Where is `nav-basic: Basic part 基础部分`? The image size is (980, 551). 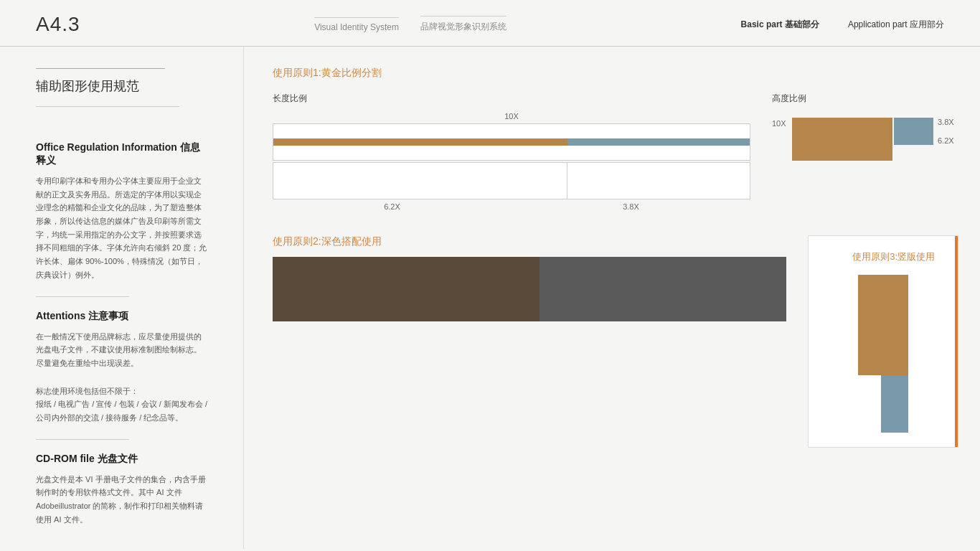 nav-basic: Basic part 基础部分 is located at coordinates (781, 24).